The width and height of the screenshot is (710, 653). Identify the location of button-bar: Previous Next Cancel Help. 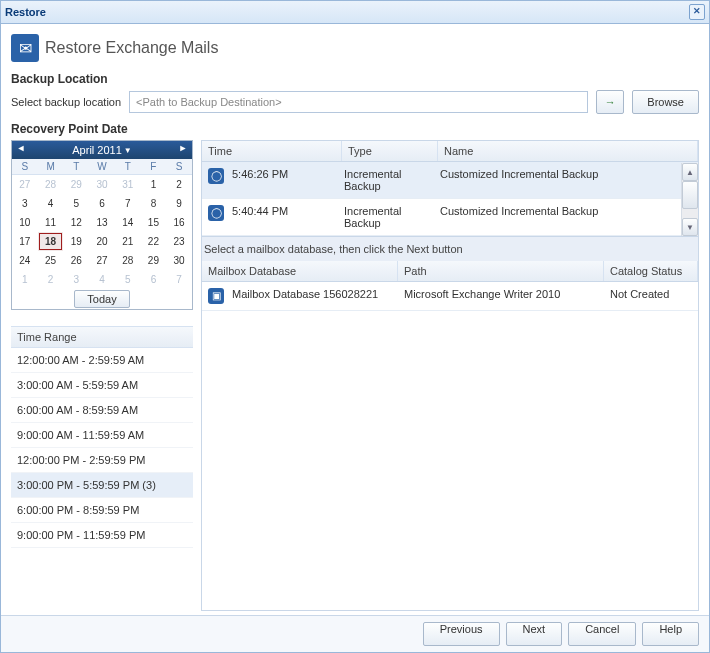
(355, 634).